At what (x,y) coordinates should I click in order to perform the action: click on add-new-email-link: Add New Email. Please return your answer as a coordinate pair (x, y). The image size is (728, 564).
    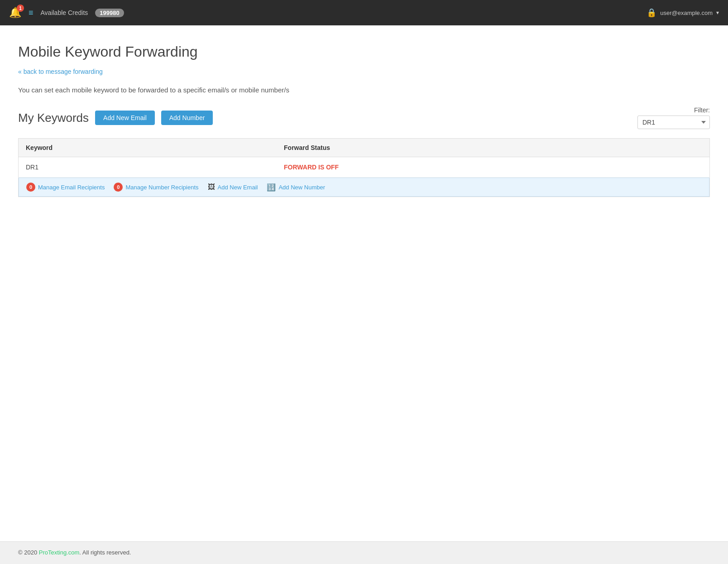
    Looking at the image, I should click on (238, 188).